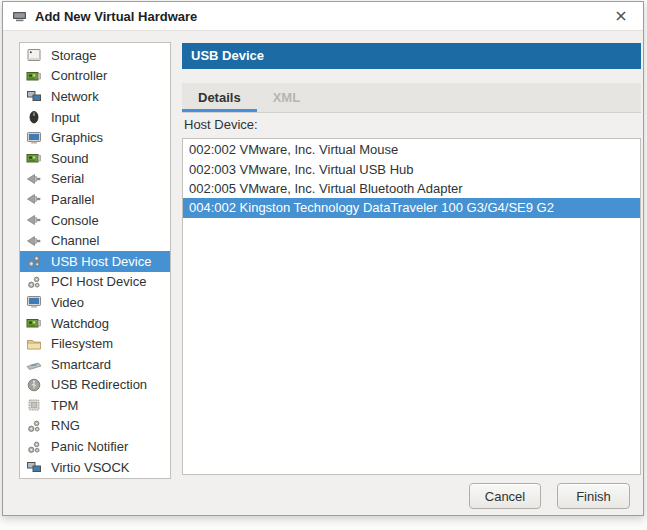 The width and height of the screenshot is (647, 530). What do you see at coordinates (95, 118) in the screenshot?
I see `sidebar-item-input: Input` at bounding box center [95, 118].